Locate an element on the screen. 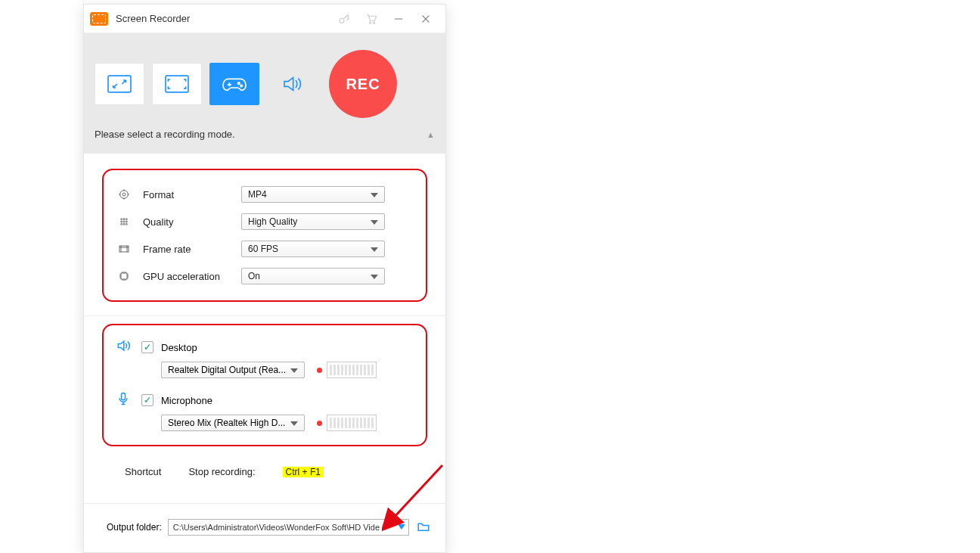 The height and width of the screenshot is (553, 980). format-select: MP4 is located at coordinates (313, 194).